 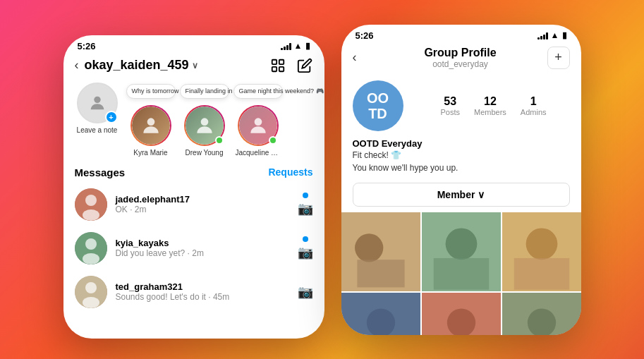 I want to click on unread-dot-kyia, so click(x=305, y=239).